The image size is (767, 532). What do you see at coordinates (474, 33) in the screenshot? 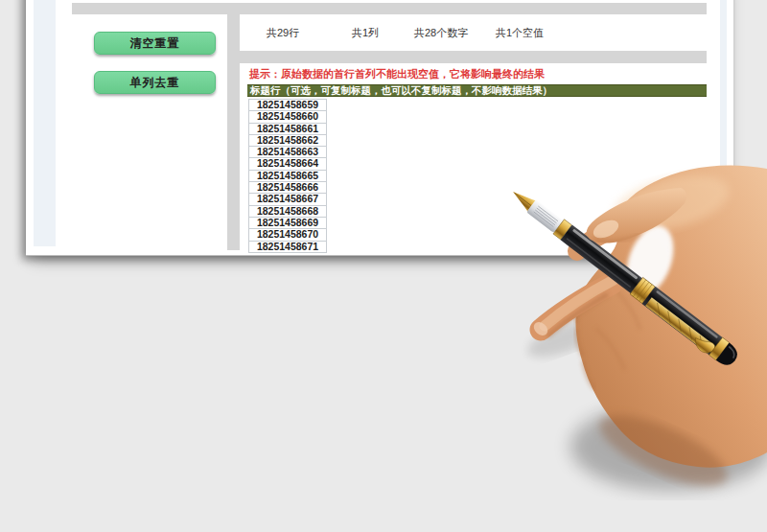
I see `stats-row: 共29行共1列共28个数字共1个空值` at bounding box center [474, 33].